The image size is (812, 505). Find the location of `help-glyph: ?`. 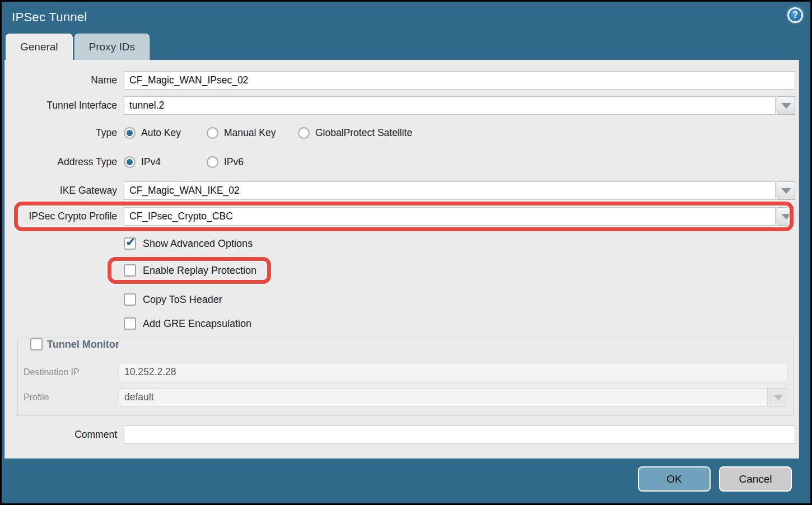

help-glyph: ? is located at coordinates (795, 15).